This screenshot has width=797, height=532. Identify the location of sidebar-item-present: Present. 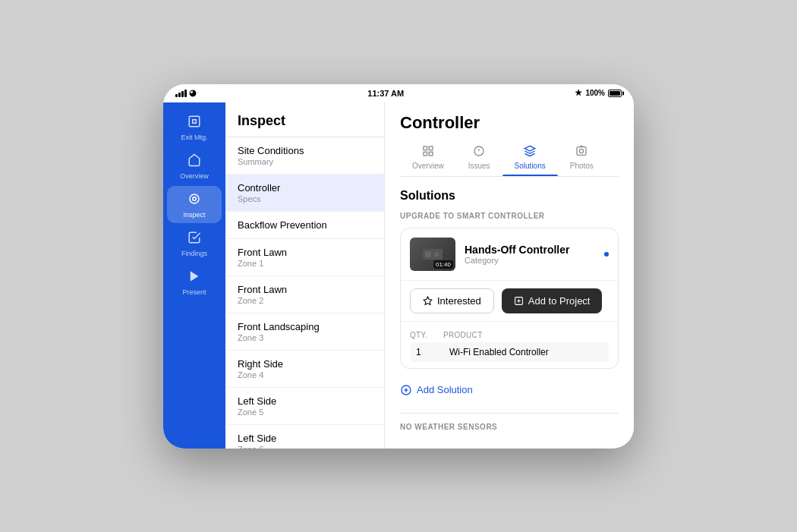
(194, 282).